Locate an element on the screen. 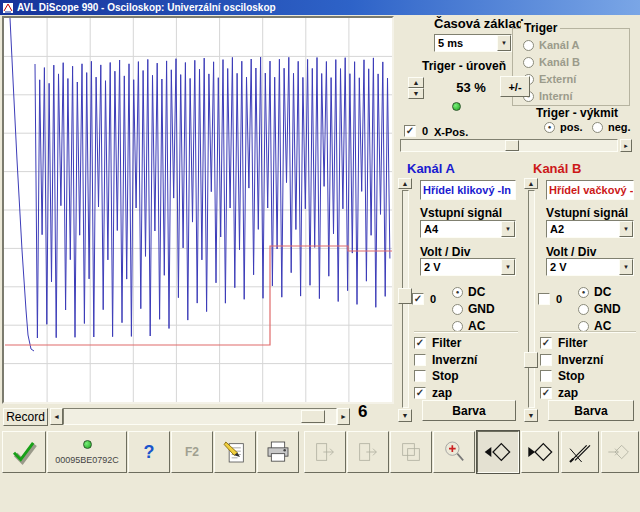 The height and width of the screenshot is (512, 640). xpos-slider-right-button: ▸ is located at coordinates (626, 146).